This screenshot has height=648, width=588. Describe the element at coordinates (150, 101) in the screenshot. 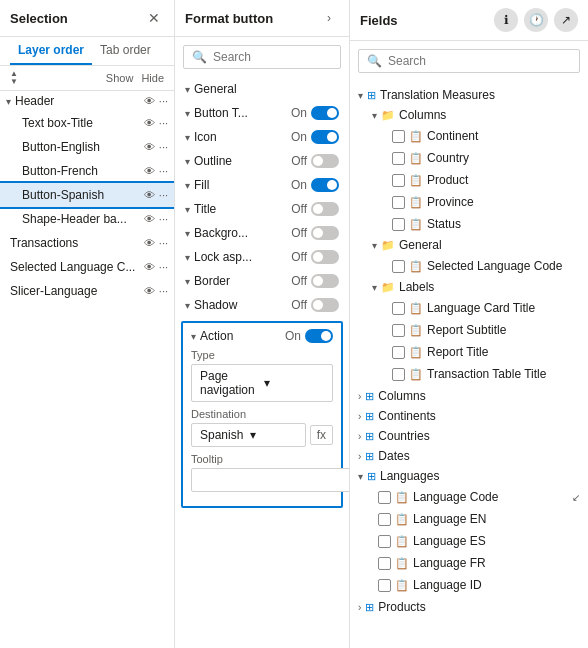

I see `header-eye-icon: 👁` at that location.